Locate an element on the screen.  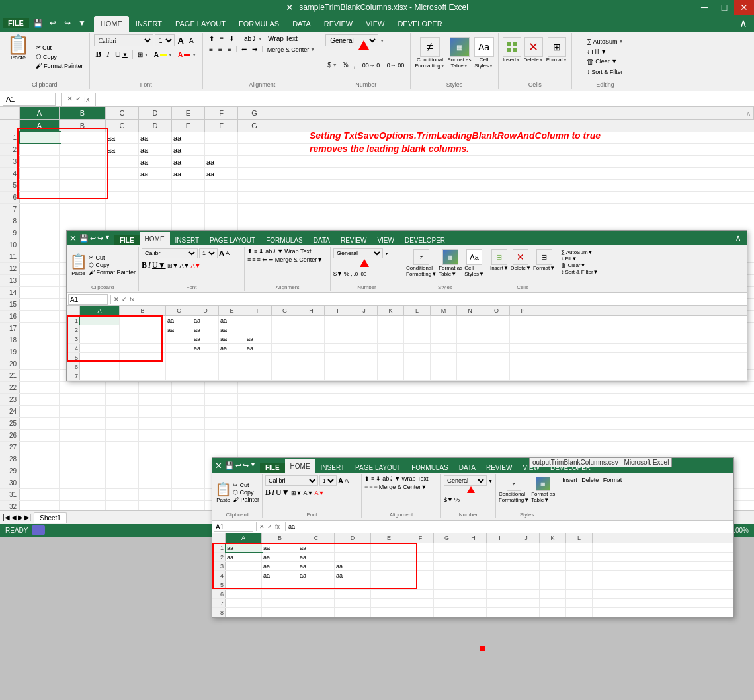
small-col-hdr-C: C is located at coordinates (179, 311).